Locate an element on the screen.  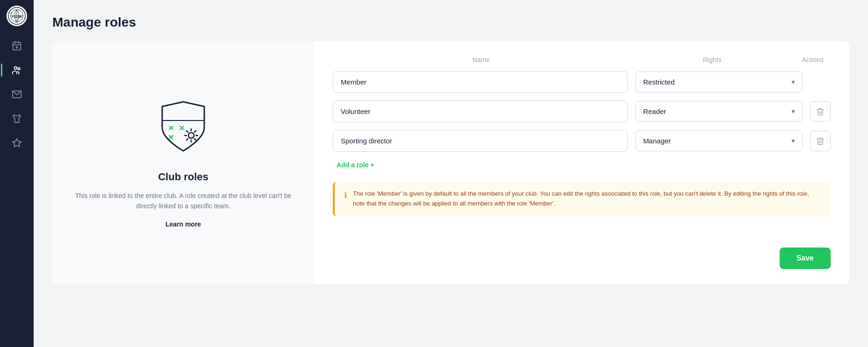
org-logo: CLUB is located at coordinates (17, 16).